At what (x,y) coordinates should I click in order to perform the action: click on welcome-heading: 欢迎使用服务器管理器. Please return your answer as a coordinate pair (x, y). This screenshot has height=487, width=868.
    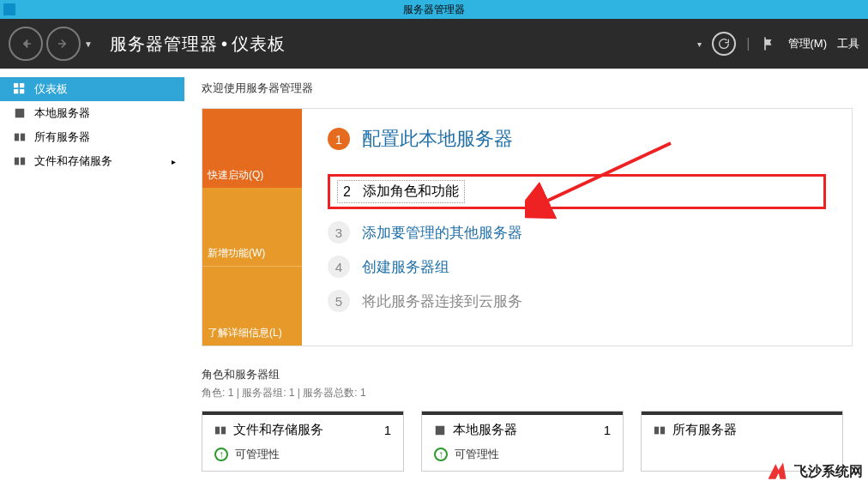
    Looking at the image, I should click on (527, 88).